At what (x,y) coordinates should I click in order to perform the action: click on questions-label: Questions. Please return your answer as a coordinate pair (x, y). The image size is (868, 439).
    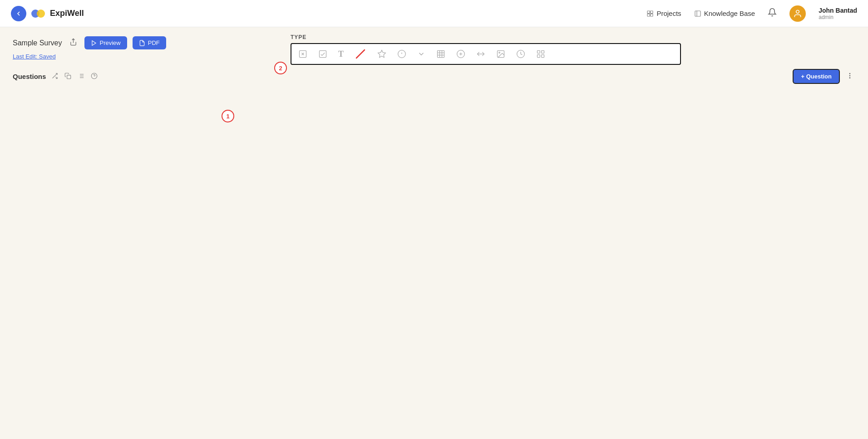
    Looking at the image, I should click on (29, 76).